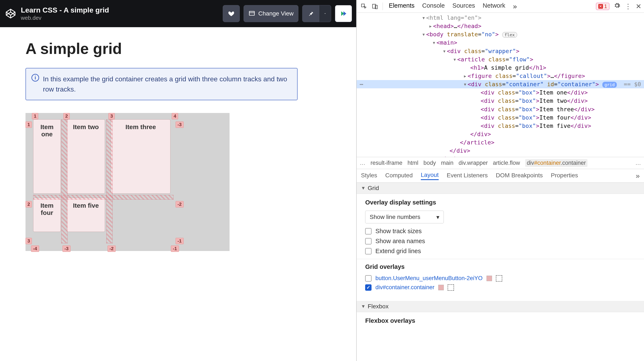  Describe the element at coordinates (500, 59) in the screenshot. I see `dom-line: ▾<article class="flow">` at that location.